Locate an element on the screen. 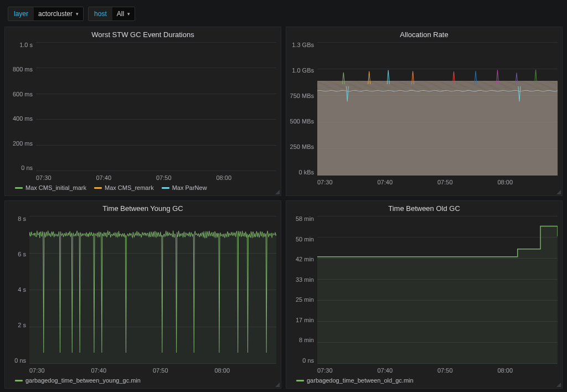 This screenshot has width=567, height=392. legend-item: garbagedog_time_between_old_gc.min is located at coordinates (355, 380).